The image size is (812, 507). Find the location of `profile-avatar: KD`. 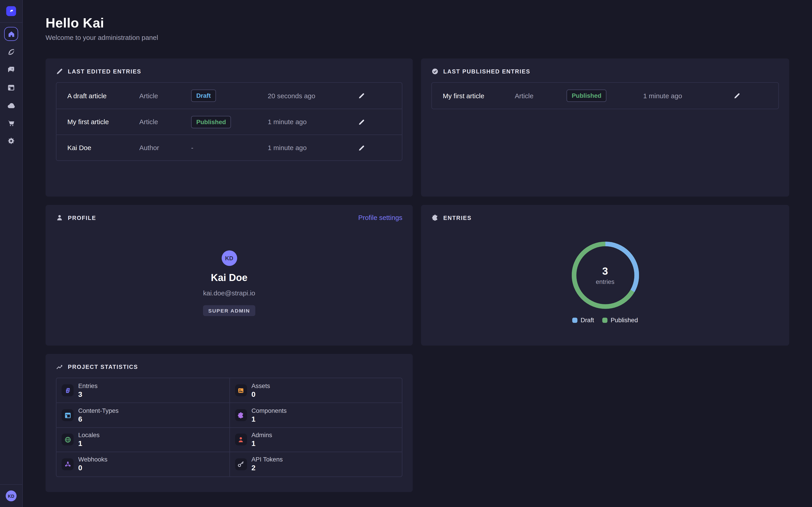

profile-avatar: KD is located at coordinates (230, 258).